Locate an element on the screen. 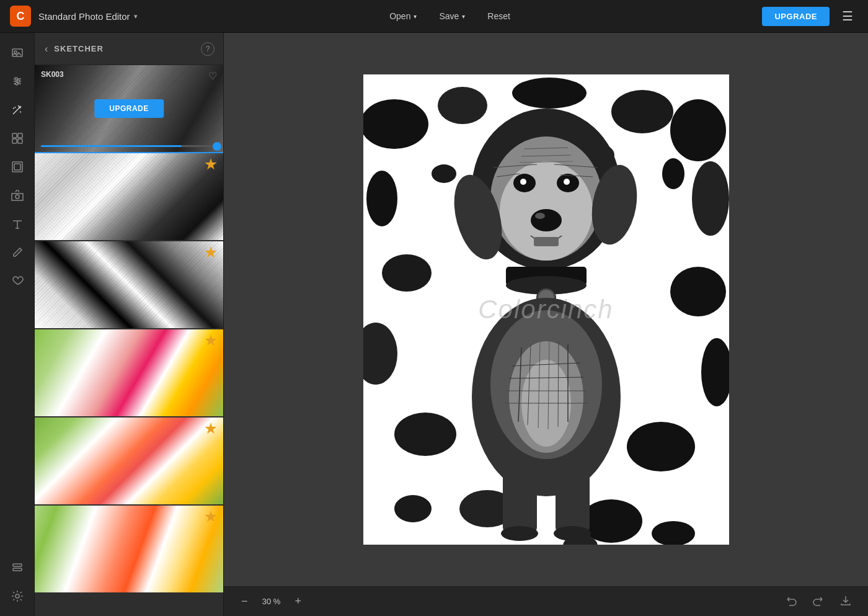  sidebar-item-photo is located at coordinates (17, 53).